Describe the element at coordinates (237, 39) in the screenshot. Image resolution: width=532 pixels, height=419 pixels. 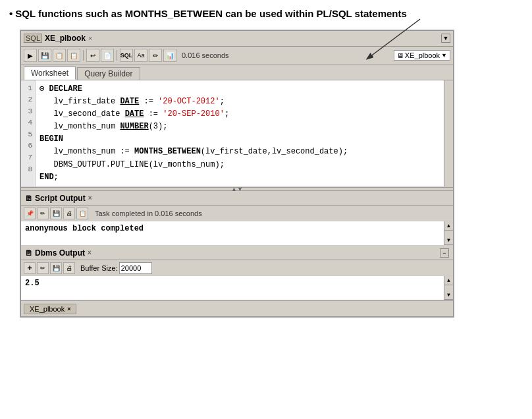
I see `title-bar: SQL XE_plbook × ▼` at that location.